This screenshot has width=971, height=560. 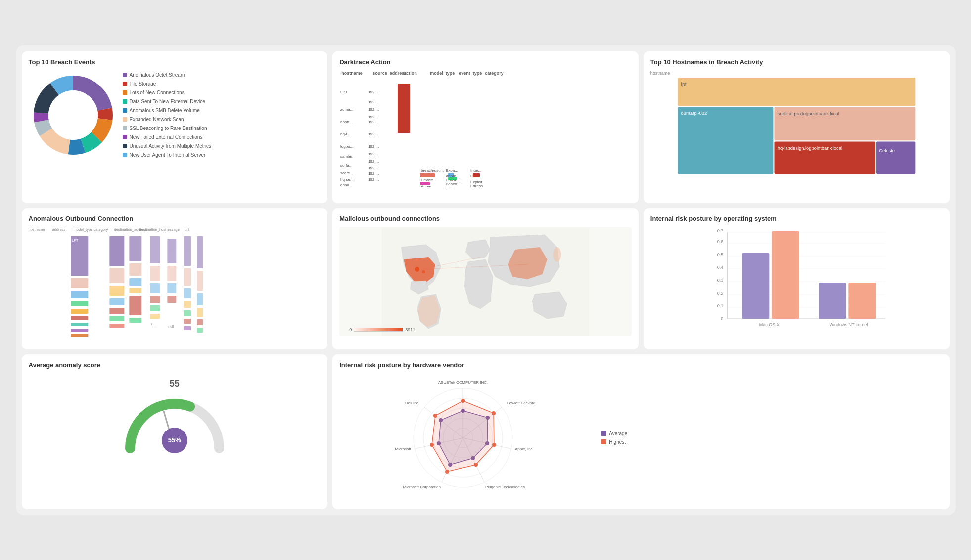 What do you see at coordinates (175, 279) in the screenshot?
I see `anomalous-outbound-panel: Anomalous Outbound Connection hostname a…` at bounding box center [175, 279].